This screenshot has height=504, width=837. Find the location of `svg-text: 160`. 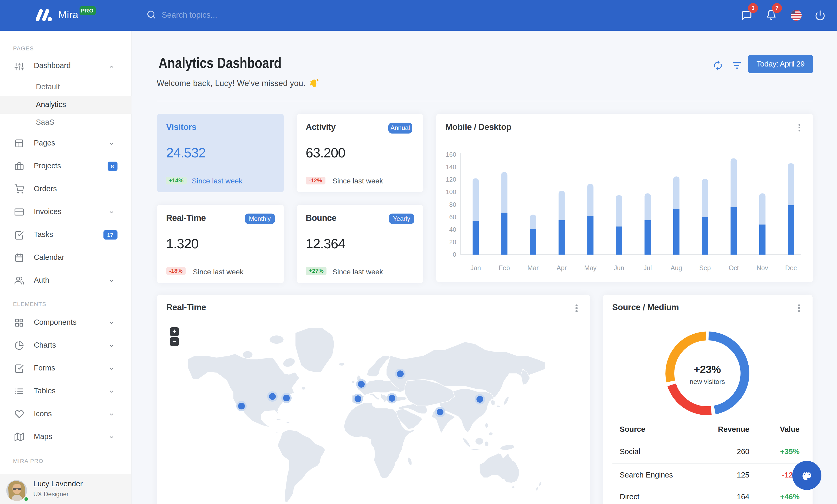

svg-text: 160 is located at coordinates (451, 154).